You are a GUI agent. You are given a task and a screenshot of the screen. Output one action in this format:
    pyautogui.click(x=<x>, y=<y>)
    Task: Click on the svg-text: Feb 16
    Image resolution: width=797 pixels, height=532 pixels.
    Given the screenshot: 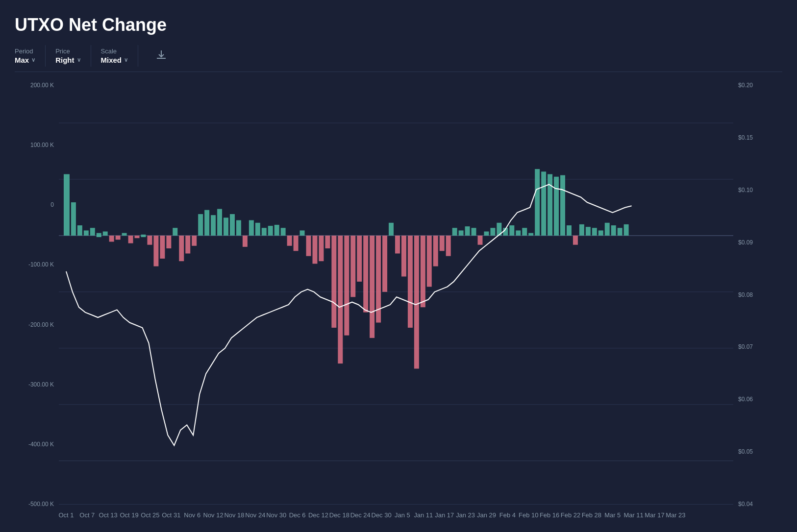 What is the action you would take?
    pyautogui.click(x=549, y=514)
    